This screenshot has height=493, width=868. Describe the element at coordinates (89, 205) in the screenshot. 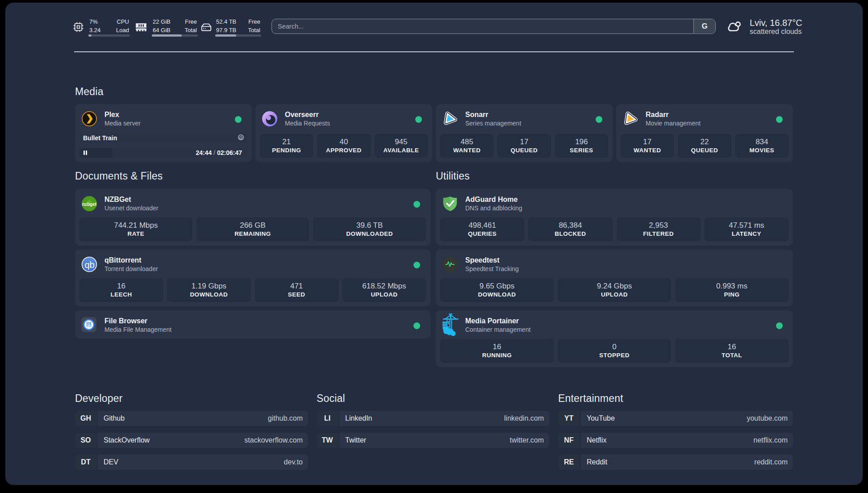

I see `svg-text: nzbget` at that location.